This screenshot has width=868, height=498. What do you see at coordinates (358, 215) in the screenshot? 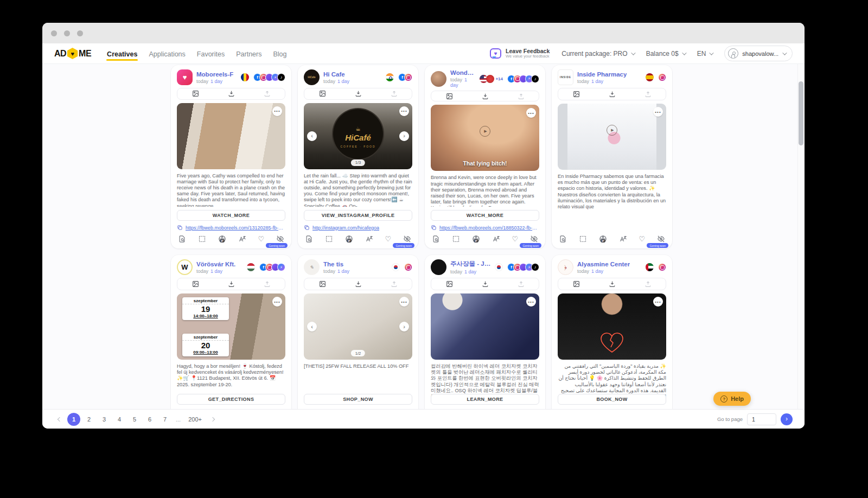
I see `cta-button: VIEW_INSTAGRAM_PROFILE` at bounding box center [358, 215].